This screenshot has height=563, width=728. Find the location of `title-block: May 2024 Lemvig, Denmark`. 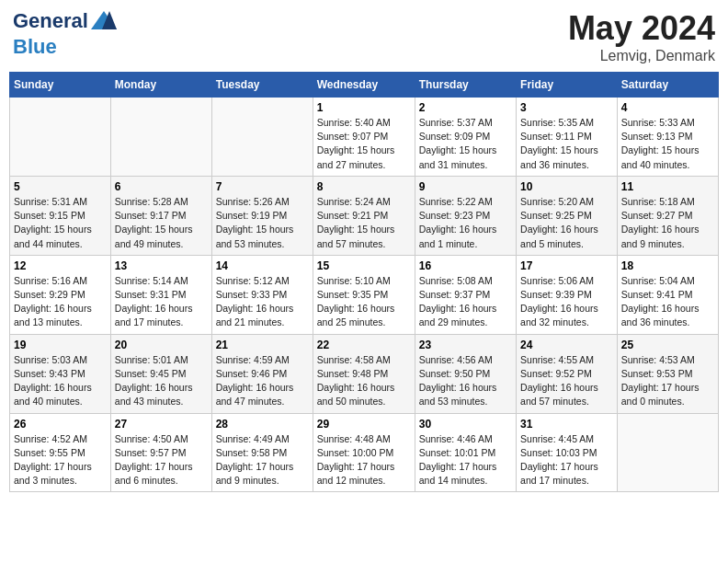

title-block: May 2024 Lemvig, Denmark is located at coordinates (642, 37).